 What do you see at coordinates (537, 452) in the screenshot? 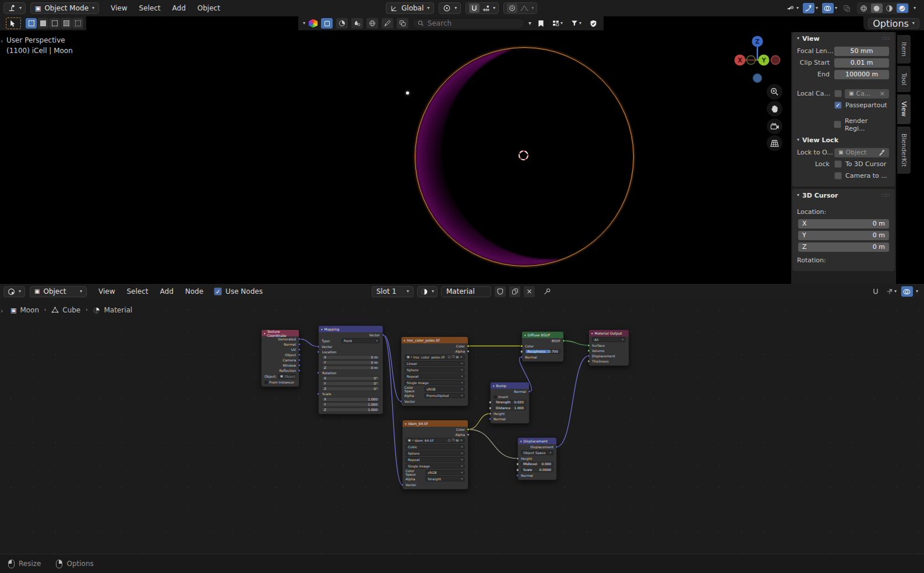
I see `dropdown: Object Space▾` at bounding box center [537, 452].